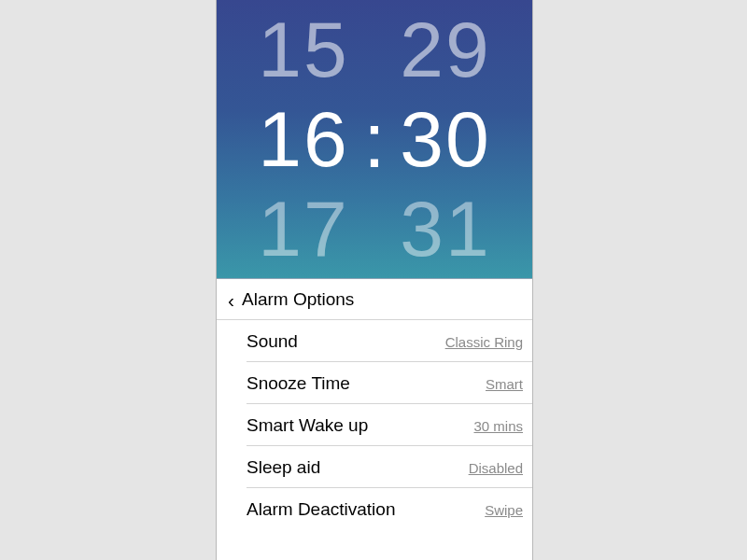 Image resolution: width=747 pixels, height=560 pixels. What do you see at coordinates (273, 342) in the screenshot?
I see `option-label: Sound` at bounding box center [273, 342].